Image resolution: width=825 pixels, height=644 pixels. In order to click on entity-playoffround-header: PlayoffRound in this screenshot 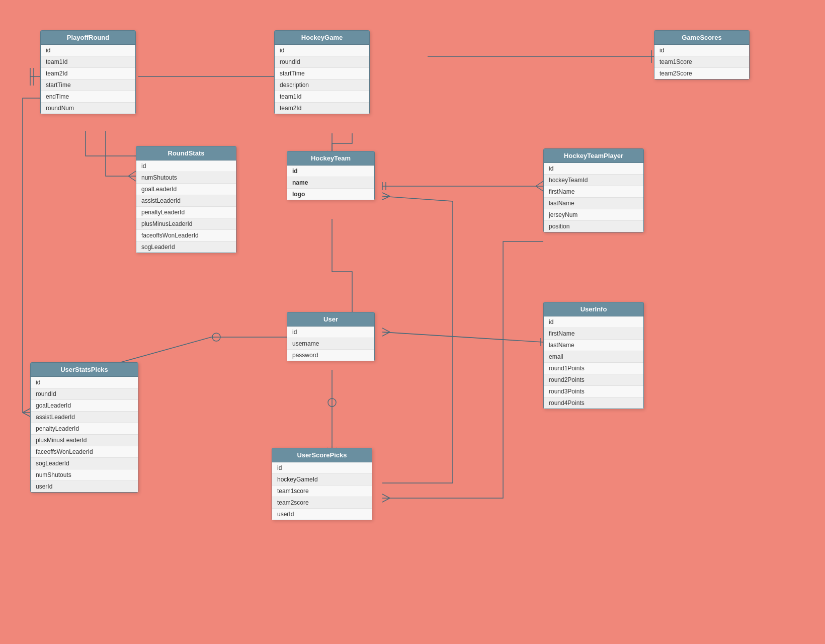, I will do `click(88, 38)`.